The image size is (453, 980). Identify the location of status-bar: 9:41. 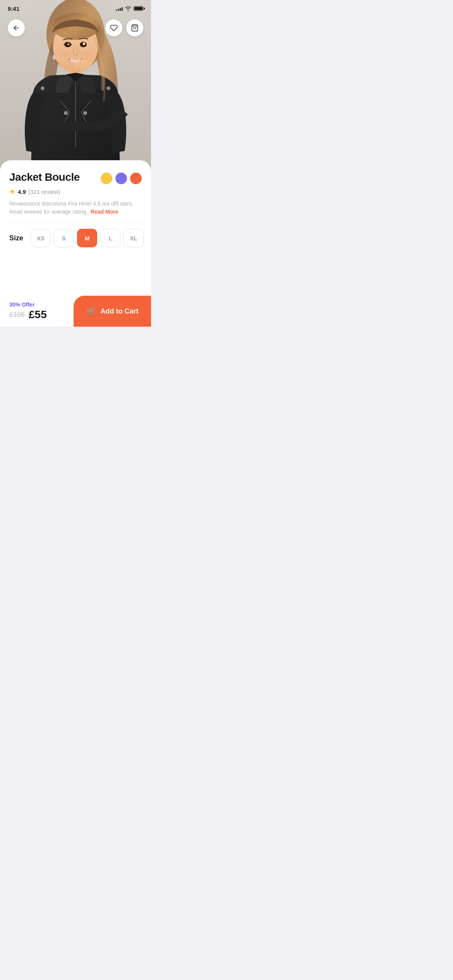
(76, 9).